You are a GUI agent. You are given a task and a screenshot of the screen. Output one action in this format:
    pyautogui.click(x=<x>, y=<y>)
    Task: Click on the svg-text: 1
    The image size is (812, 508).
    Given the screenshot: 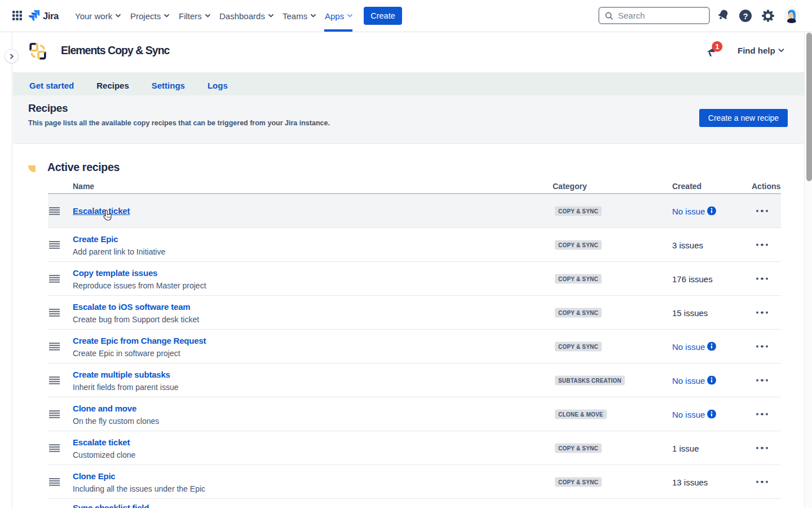 What is the action you would take?
    pyautogui.click(x=717, y=47)
    